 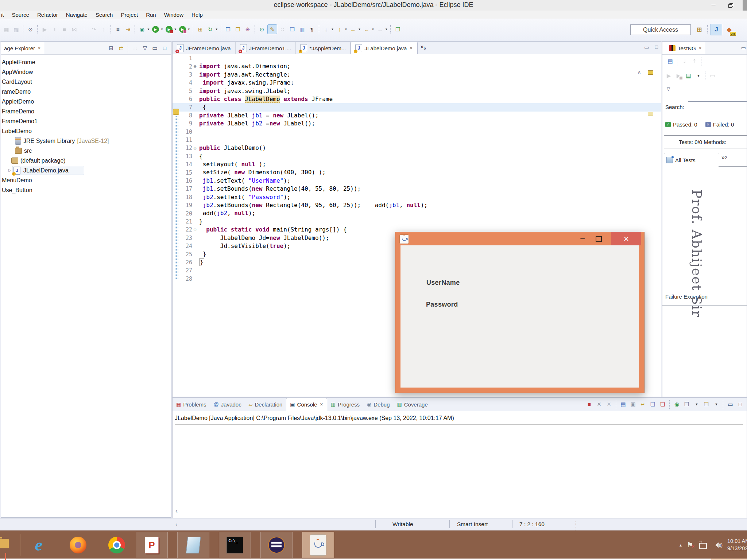 I want to click on open-type-icon: ⊙, so click(x=262, y=29).